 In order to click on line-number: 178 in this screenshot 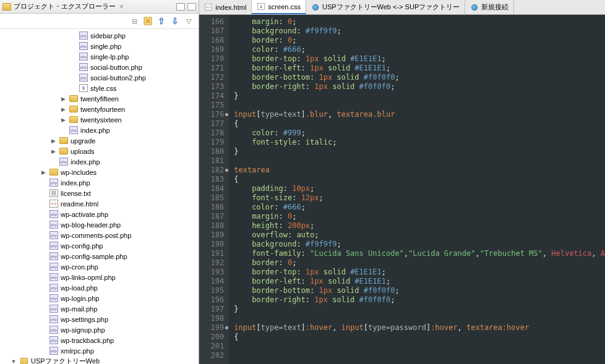, I will do `click(214, 133)`.